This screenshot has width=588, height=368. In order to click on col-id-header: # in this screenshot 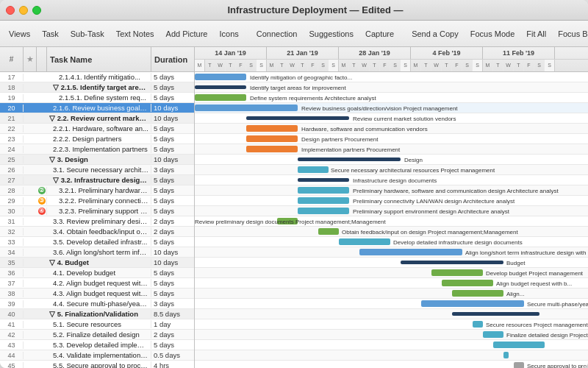, I will do `click(12, 59)`.